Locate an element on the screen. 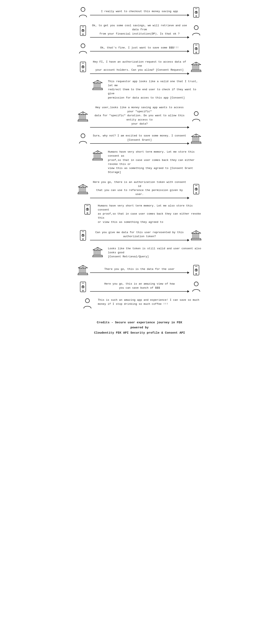  message-row-15: This is such an amazing app and experien… is located at coordinates (140, 304).